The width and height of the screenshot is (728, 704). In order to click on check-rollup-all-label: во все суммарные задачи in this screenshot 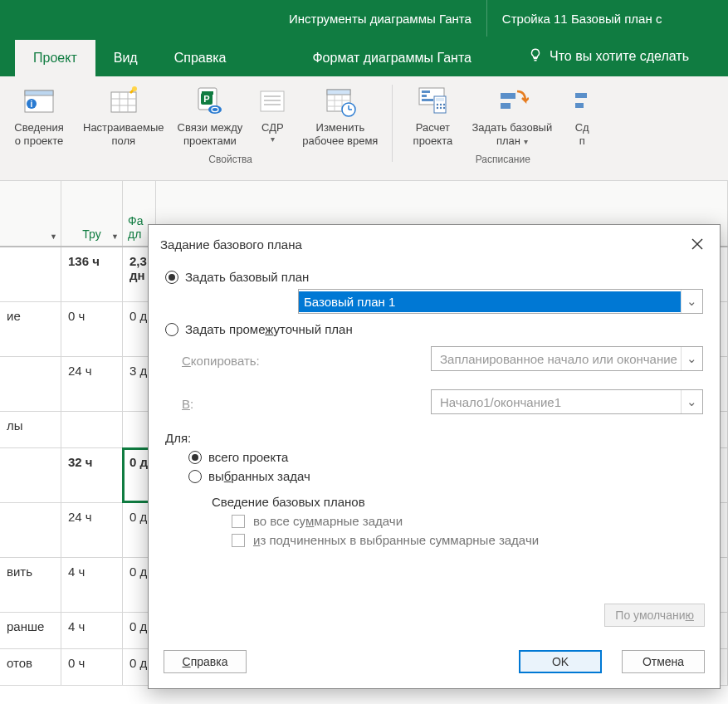, I will do `click(328, 521)`.